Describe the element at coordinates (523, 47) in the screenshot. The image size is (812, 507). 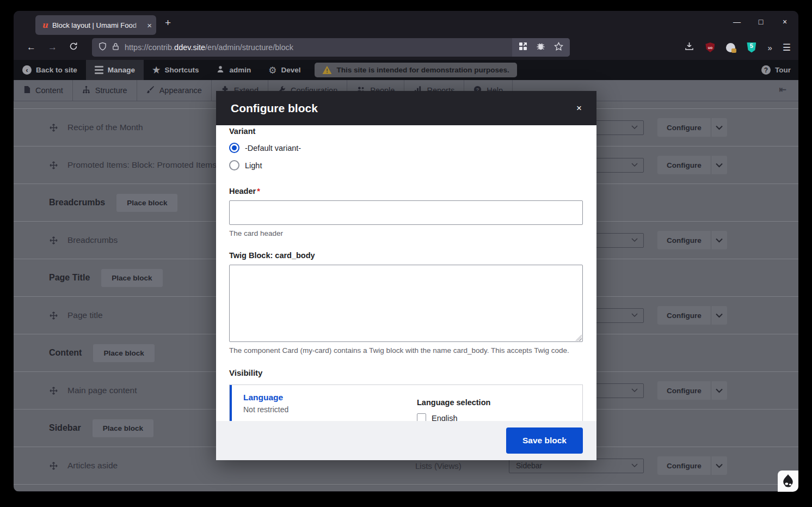
I see `containers-grid-icon` at that location.